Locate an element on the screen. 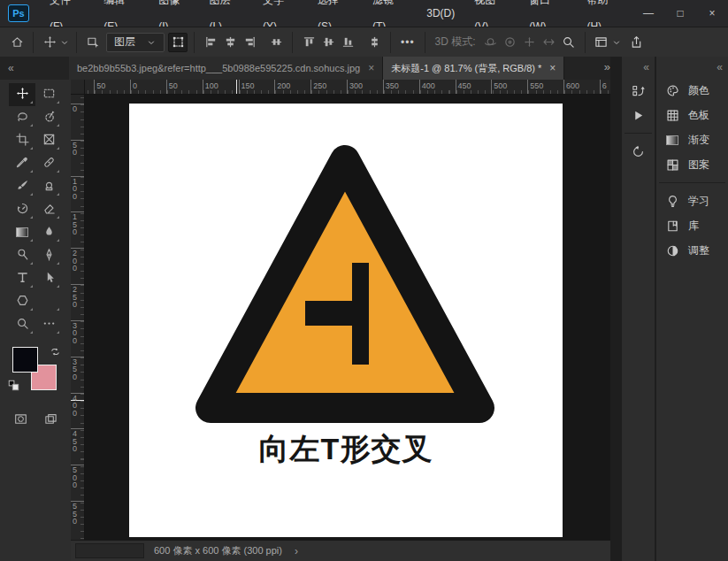 The image size is (728, 561). align-middle-icon is located at coordinates (328, 42).